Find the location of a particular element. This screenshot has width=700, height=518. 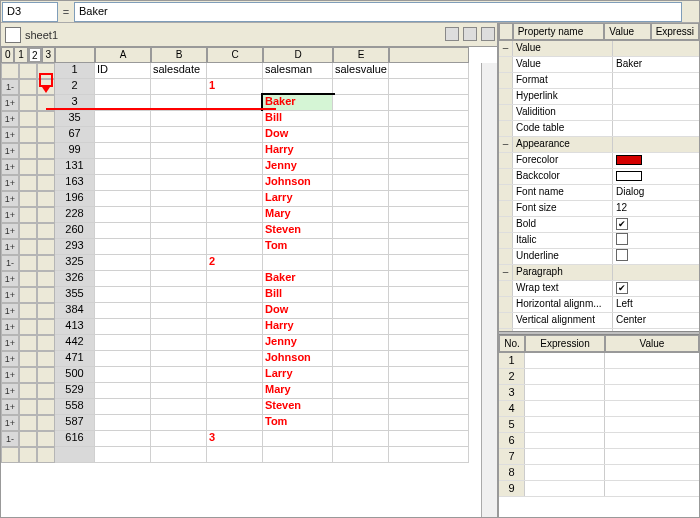

cell: salesdate is located at coordinates (179, 71).